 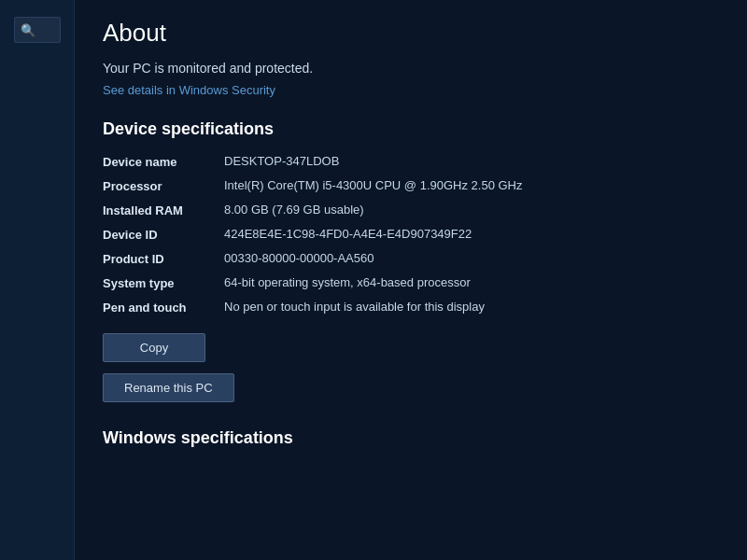 I want to click on table-row: Pen and touchNo pen or touch input is av…, so click(x=406, y=307).